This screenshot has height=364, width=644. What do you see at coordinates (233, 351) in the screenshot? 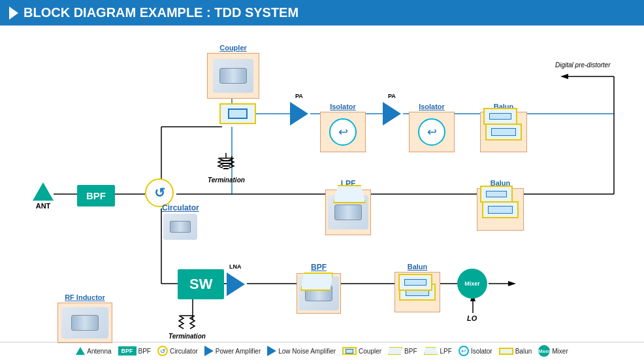
I see `legend-pa: Power Amplifier` at bounding box center [233, 351].